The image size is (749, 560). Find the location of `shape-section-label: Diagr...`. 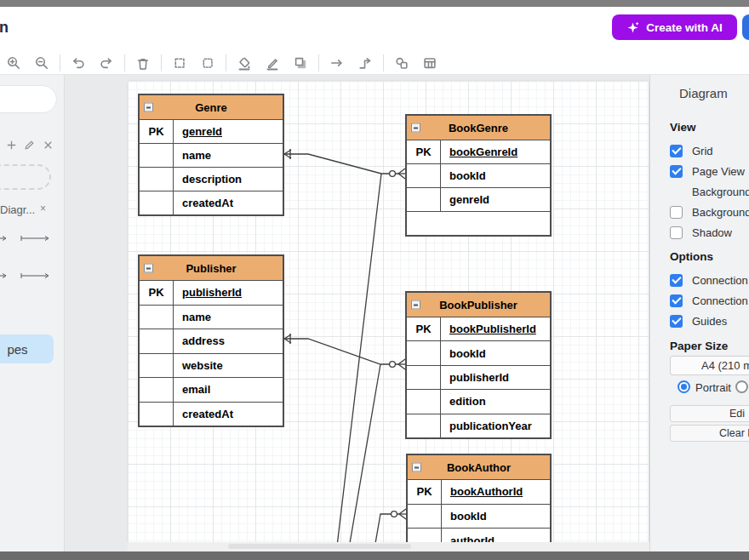

shape-section-label: Diagr... is located at coordinates (17, 209).